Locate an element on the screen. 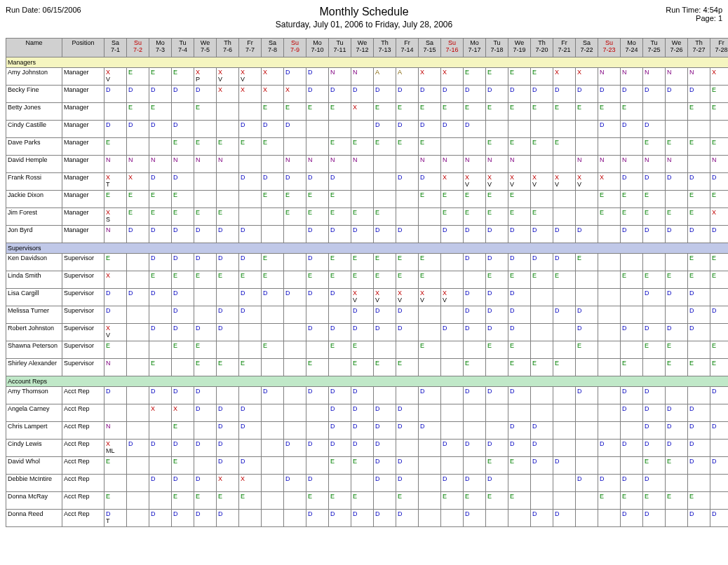 The image size is (728, 565). col-day: Su7-23 is located at coordinates (609, 48).